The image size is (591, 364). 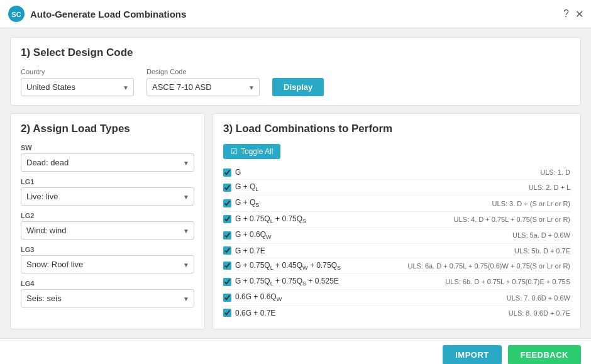 I want to click on load-type-row-lg2: LG2Dead: deadLive: liveWind: windSnow: s…, so click(x=108, y=226).